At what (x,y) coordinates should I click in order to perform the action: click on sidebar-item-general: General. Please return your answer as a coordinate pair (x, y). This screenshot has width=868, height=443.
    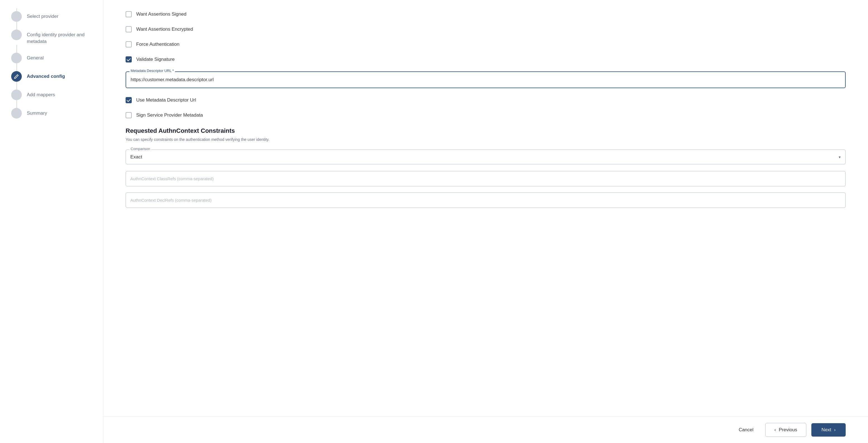
    Looking at the image, I should click on (57, 58).